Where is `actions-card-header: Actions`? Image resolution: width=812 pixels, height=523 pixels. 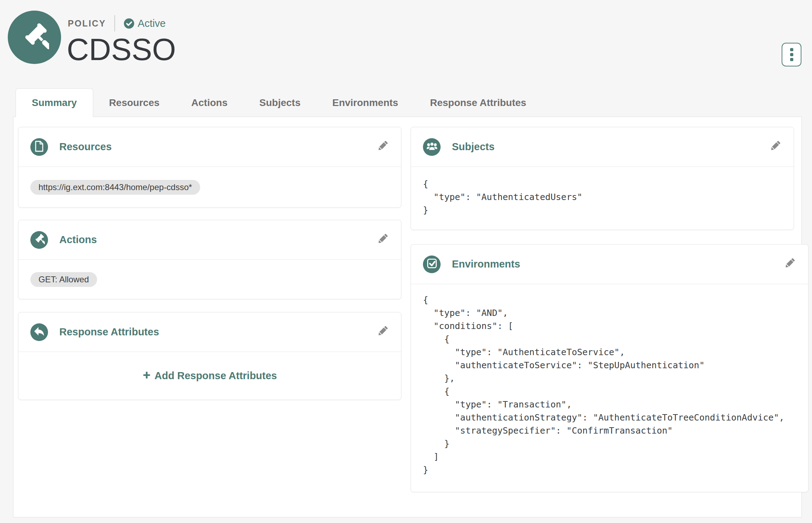 actions-card-header: Actions is located at coordinates (210, 240).